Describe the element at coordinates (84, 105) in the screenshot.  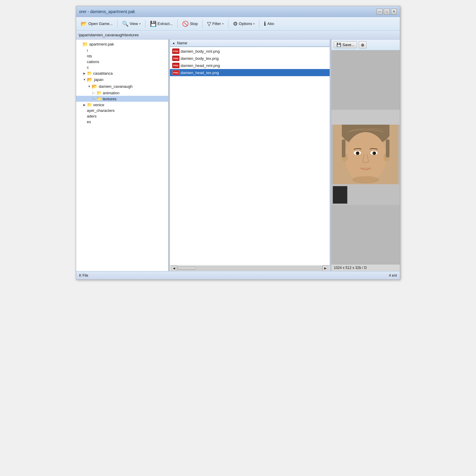
I see `venice-expand: ▶` at that location.